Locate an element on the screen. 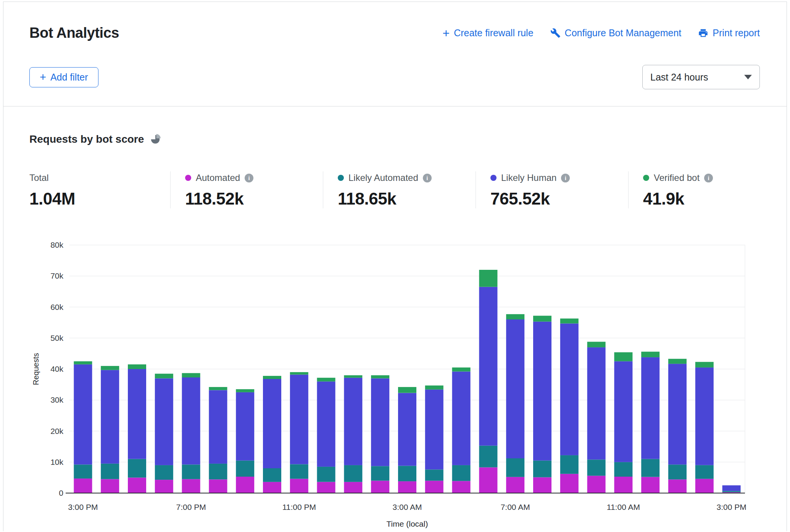  wrench-icon is located at coordinates (556, 33).